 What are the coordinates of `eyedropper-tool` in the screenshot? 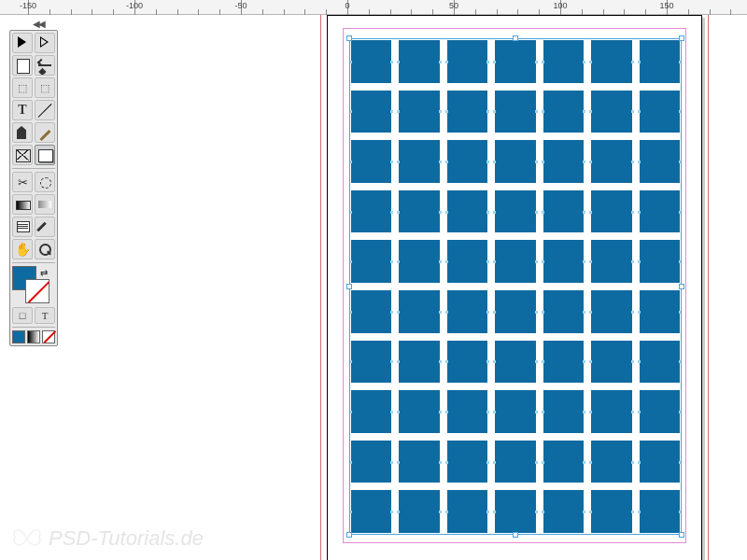 It's located at (45, 227).